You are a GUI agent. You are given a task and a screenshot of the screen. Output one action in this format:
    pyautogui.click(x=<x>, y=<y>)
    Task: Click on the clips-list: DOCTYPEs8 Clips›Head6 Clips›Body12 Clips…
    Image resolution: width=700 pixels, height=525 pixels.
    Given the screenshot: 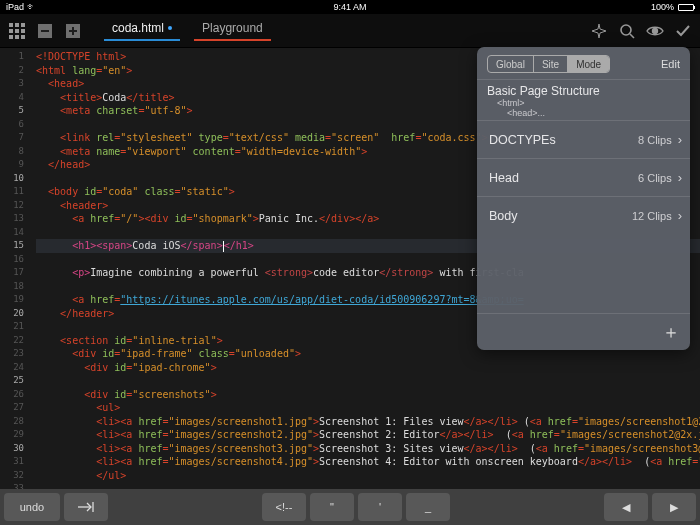 What is the action you would take?
    pyautogui.click(x=584, y=216)
    